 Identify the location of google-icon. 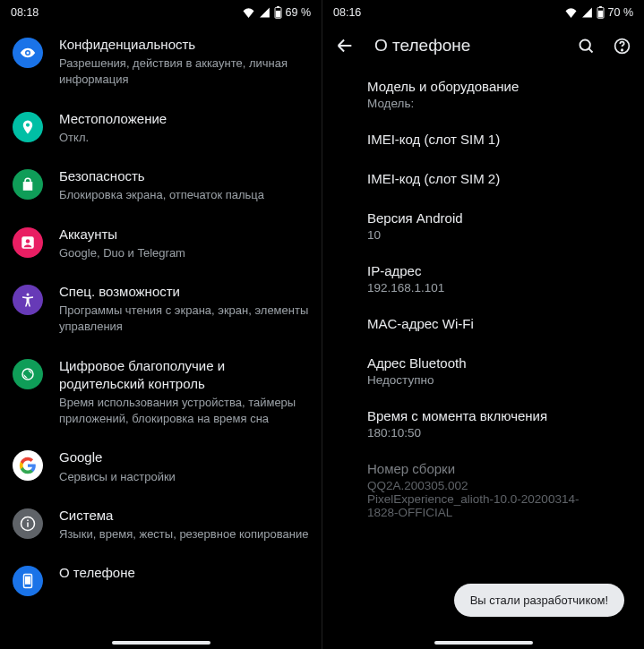
(28, 465).